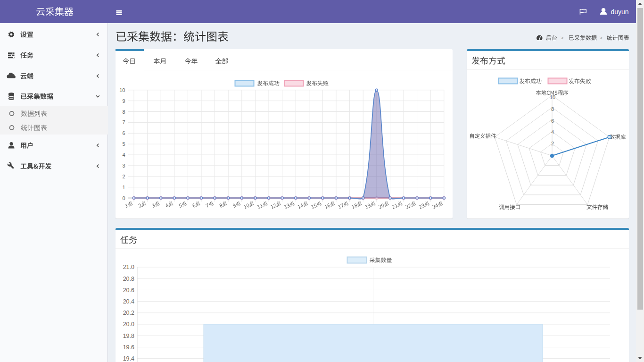  Describe the element at coordinates (129, 336) in the screenshot. I see `svg-text: 19.8` at that location.